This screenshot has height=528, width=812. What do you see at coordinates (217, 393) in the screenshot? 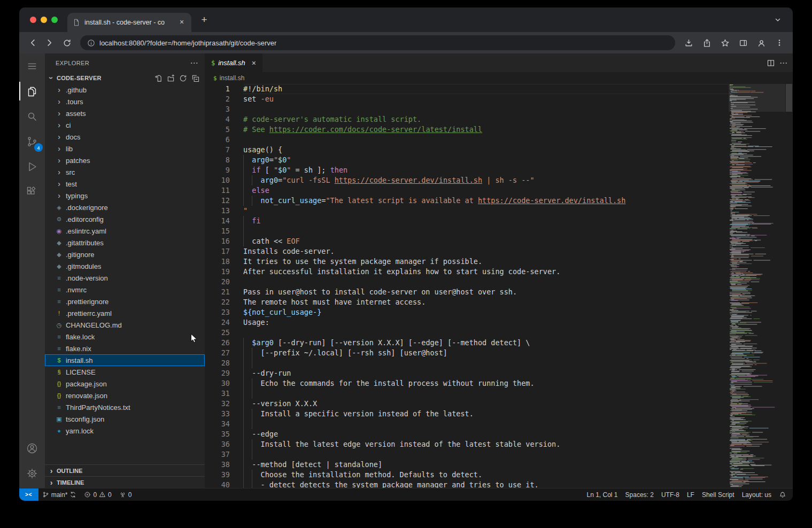
I see `line-number: 31` at bounding box center [217, 393].